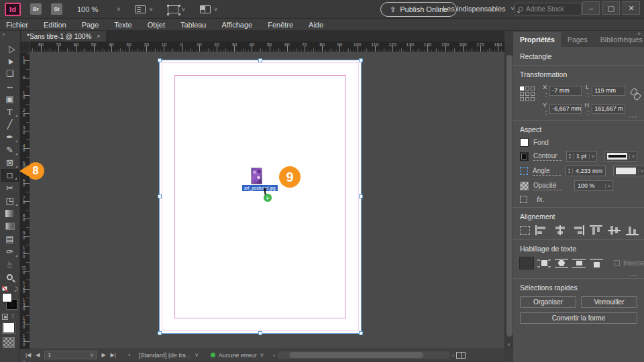 The width and height of the screenshot is (644, 362). What do you see at coordinates (578, 231) in the screenshot?
I see `align-right-icon` at bounding box center [578, 231].